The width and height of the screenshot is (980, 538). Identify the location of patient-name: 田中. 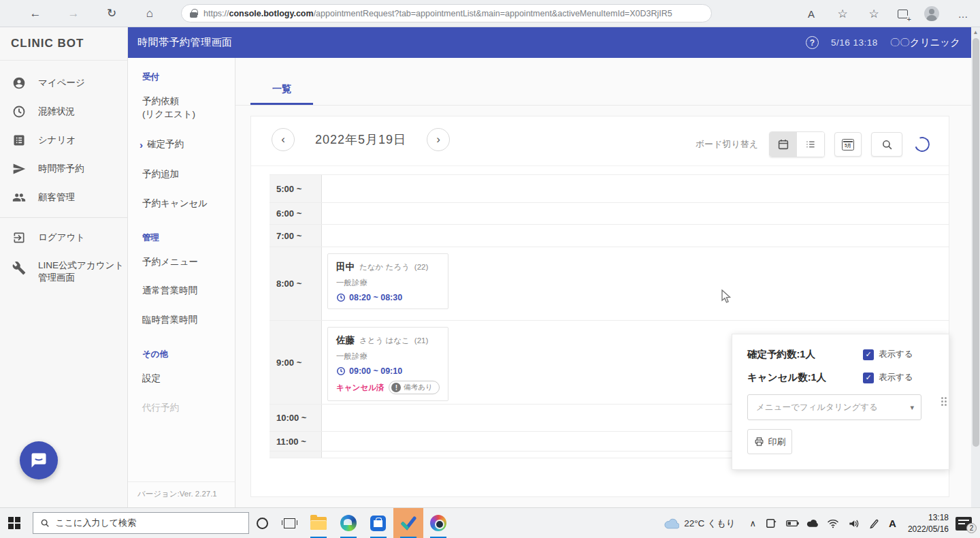
(346, 267).